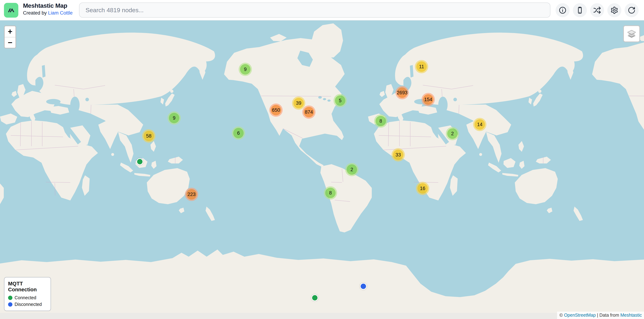 This screenshot has width=644, height=319. I want to click on node-cluster-count: 14, so click(480, 124).